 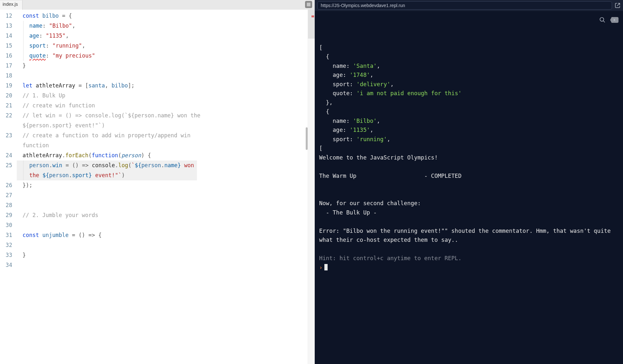 I want to click on run-url-input: https://JS-Olympics.webdevdave1.repl.run, so click(x=465, y=5).